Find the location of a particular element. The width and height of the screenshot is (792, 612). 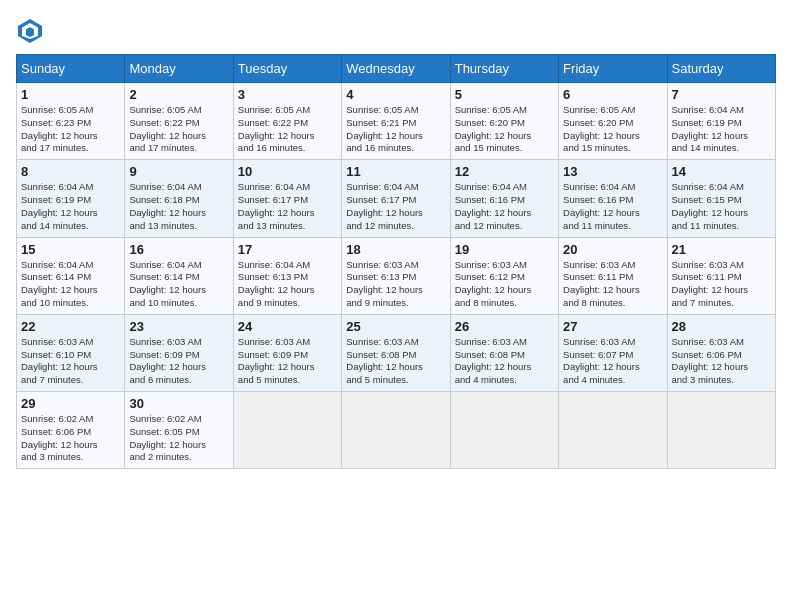

calendar-day-cell: 6Sunrise: 6:05 AM Sunset: 6:20 PM Daylig… is located at coordinates (613, 122).